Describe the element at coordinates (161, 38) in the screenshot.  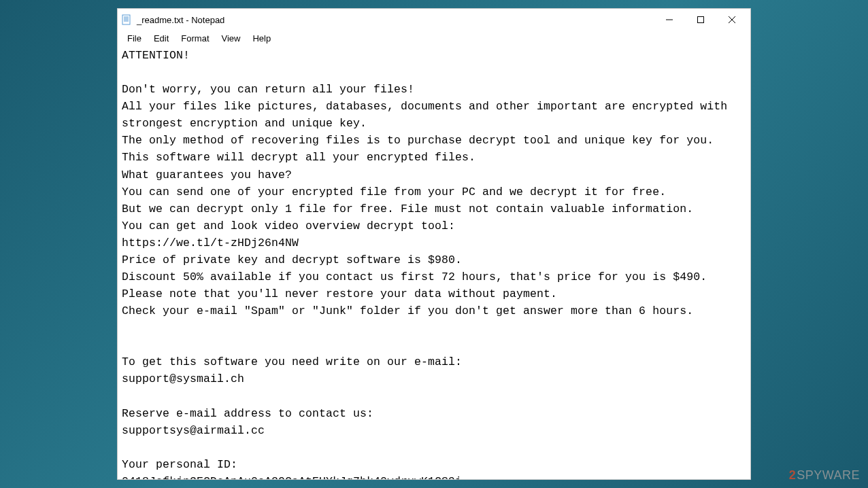
I see `menu-edit: Edit` at that location.